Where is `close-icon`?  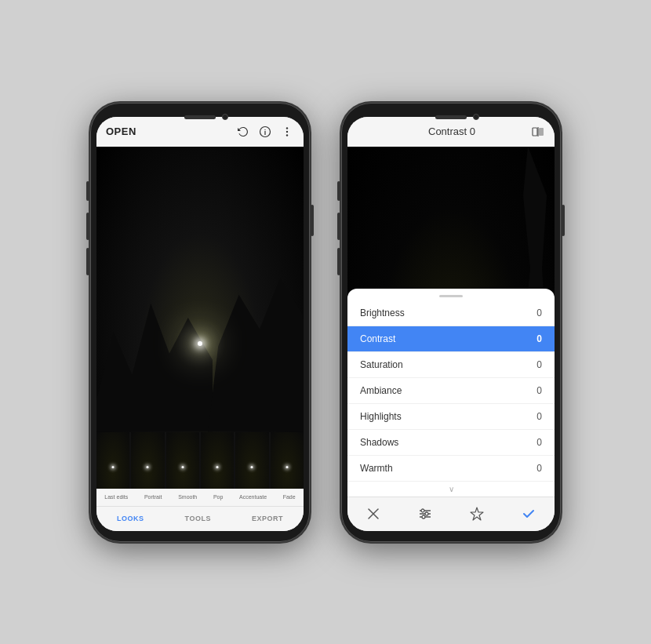 close-icon is located at coordinates (373, 514).